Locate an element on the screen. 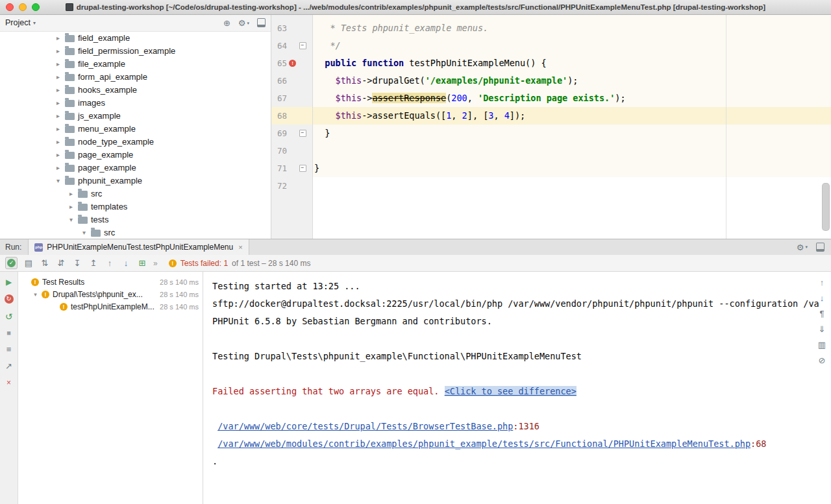  locate-file-icon: ⊕ is located at coordinates (227, 23).